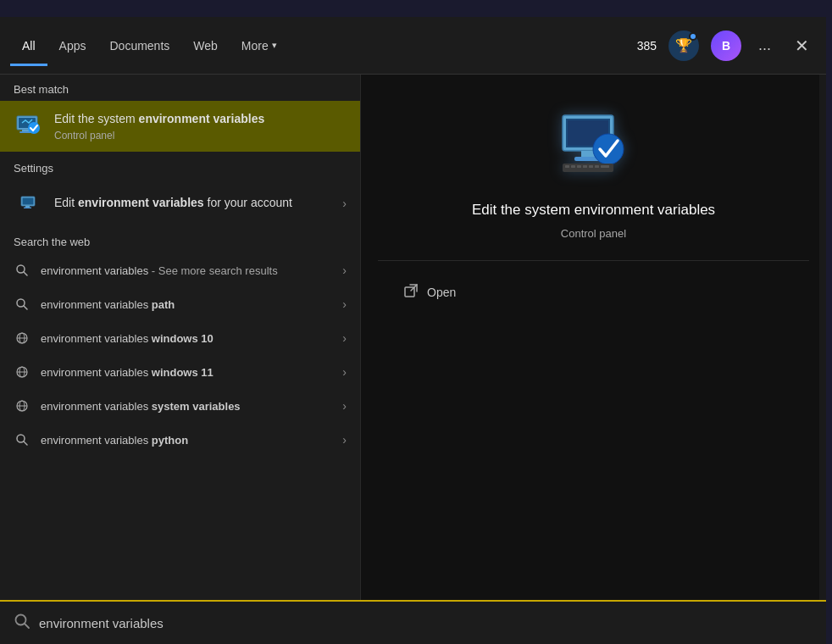  What do you see at coordinates (22, 270) in the screenshot?
I see `magnifier-icon` at bounding box center [22, 270].